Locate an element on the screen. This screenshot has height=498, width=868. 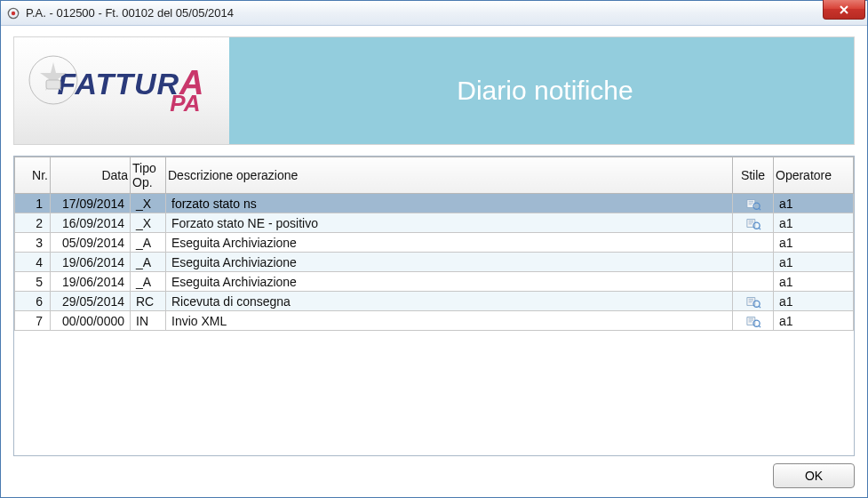
table-row: 117/09/2014_Xforzato stato nsa1 is located at coordinates (434, 204).